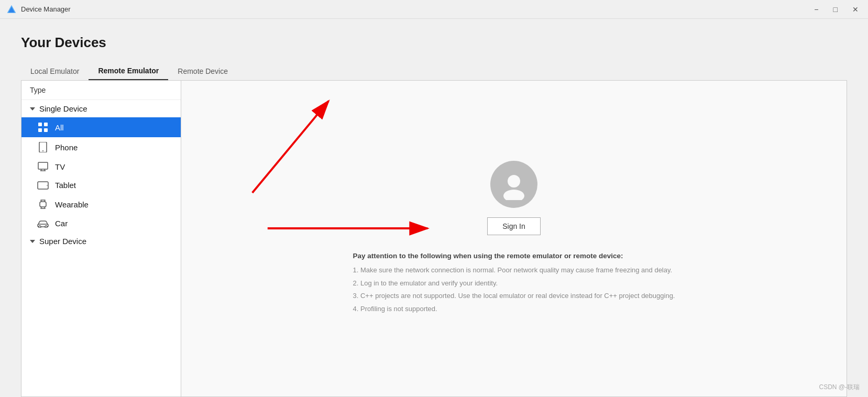 The image size is (868, 397). I want to click on notice-item-4: 4. Profiling is not supported., so click(514, 309).